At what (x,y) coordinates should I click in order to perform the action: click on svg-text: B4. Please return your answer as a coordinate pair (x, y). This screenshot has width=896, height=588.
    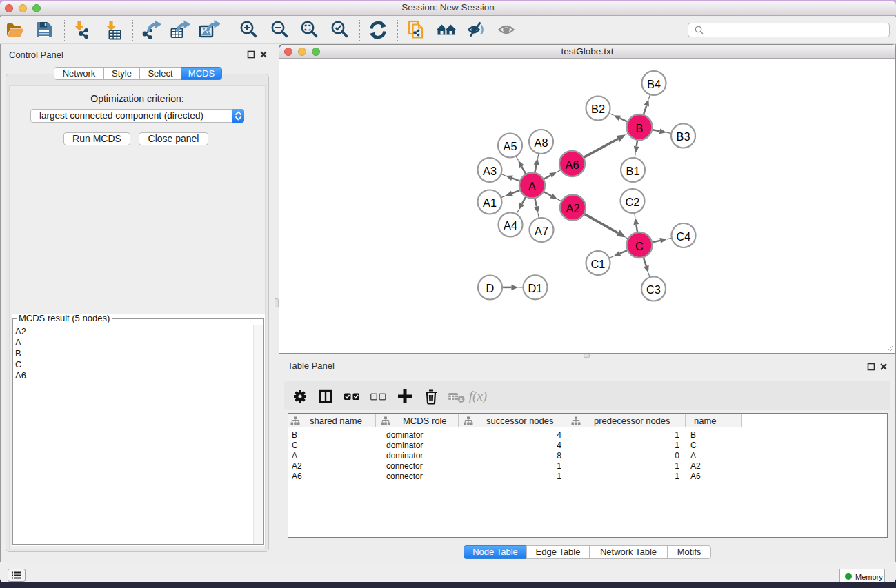
    Looking at the image, I should click on (654, 84).